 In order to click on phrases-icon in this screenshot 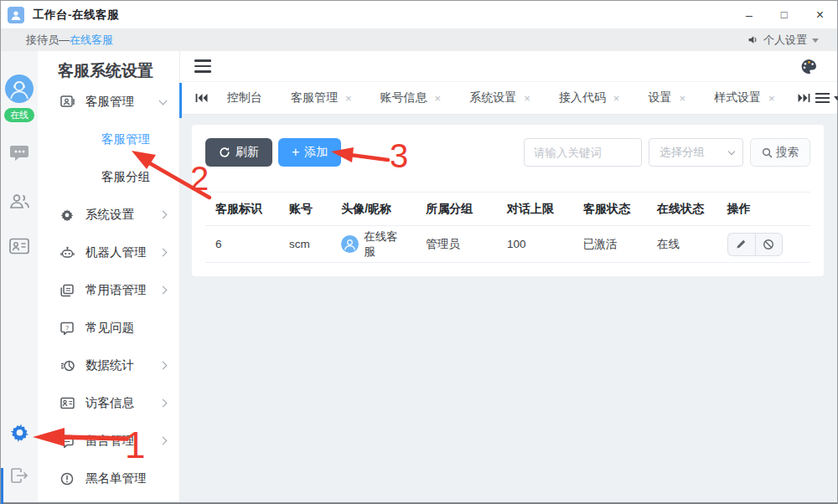, I will do `click(67, 291)`.